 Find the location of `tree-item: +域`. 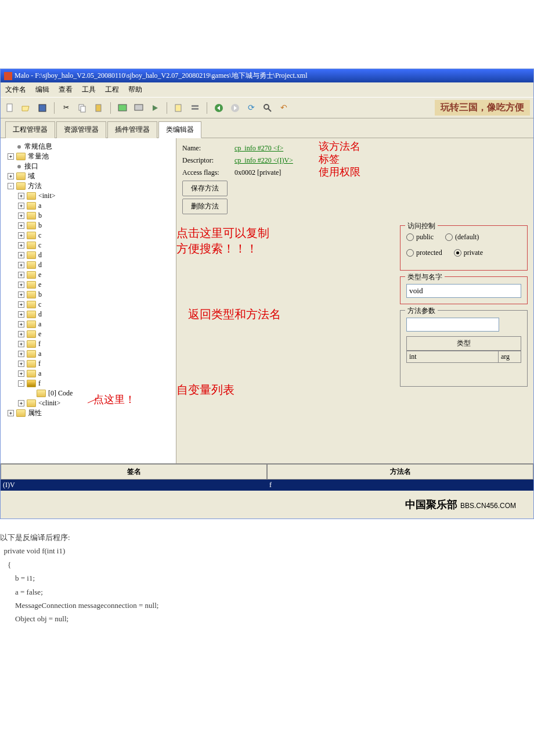

tree-item: +域 is located at coordinates (88, 177).